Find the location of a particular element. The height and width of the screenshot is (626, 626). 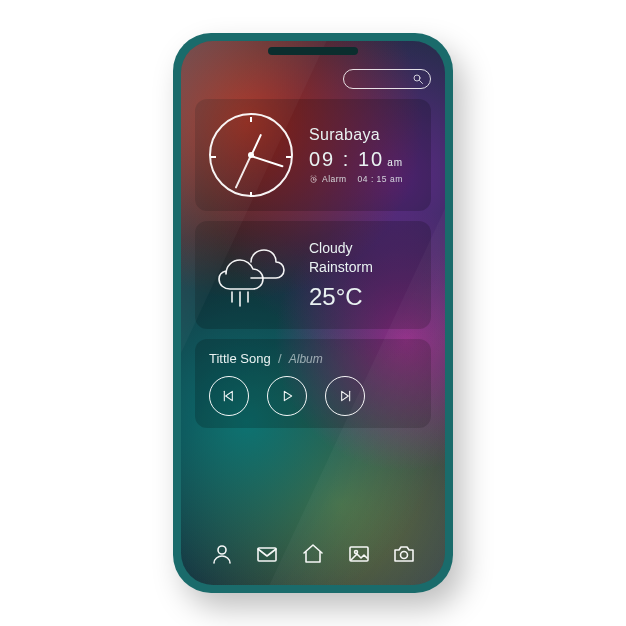

camera-button is located at coordinates (404, 554).